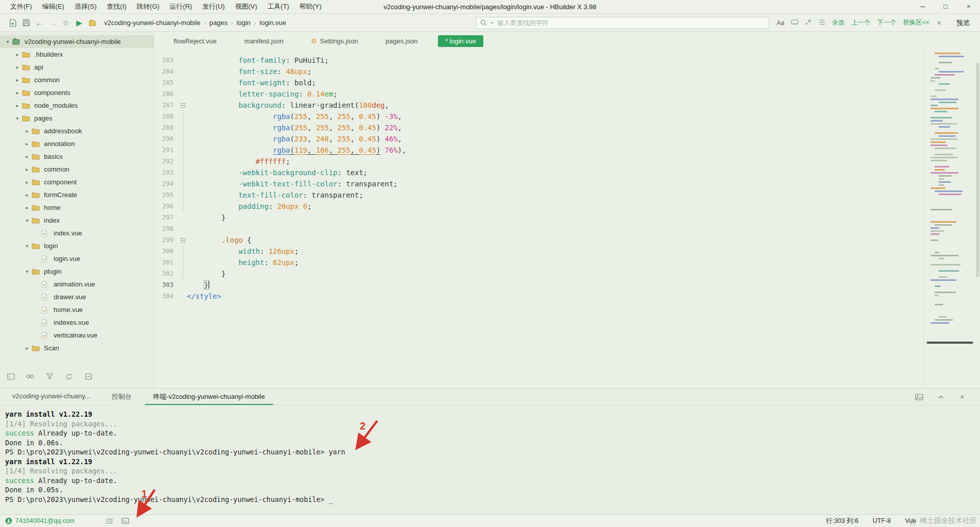  I want to click on console-tab-0: v2coding-yunwei-chuany..., so click(51, 397).